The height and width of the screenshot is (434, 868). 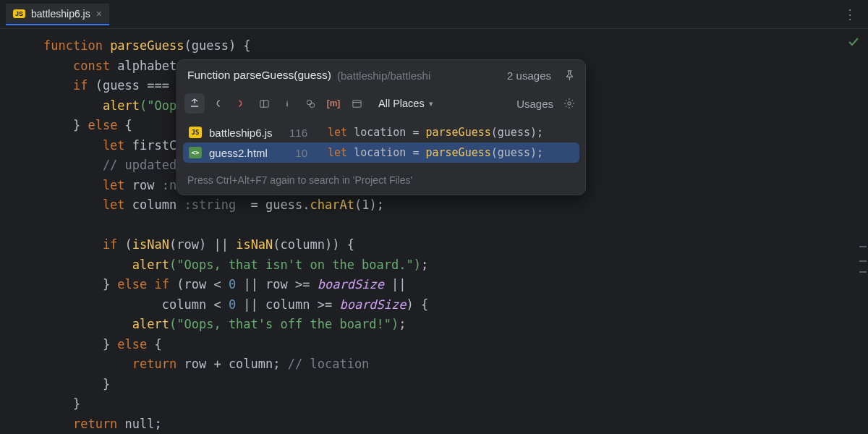 What do you see at coordinates (381, 182) in the screenshot?
I see `popup-hint: Press Ctrl+Alt+F7 again to search in 'Pr…` at bounding box center [381, 182].